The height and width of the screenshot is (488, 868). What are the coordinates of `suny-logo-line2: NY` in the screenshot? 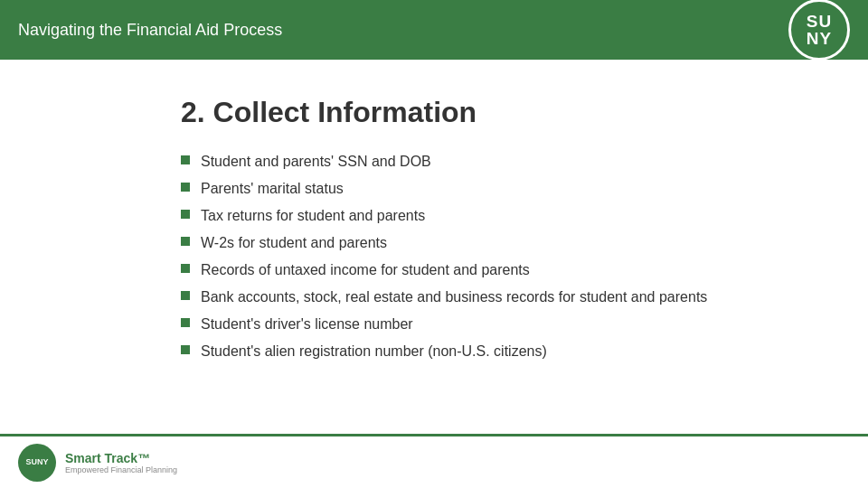 It's located at (819, 38).